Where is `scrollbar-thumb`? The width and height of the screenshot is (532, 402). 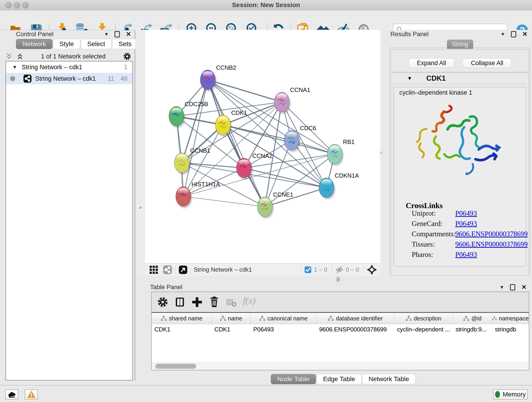
scrollbar-thumb is located at coordinates (176, 366).